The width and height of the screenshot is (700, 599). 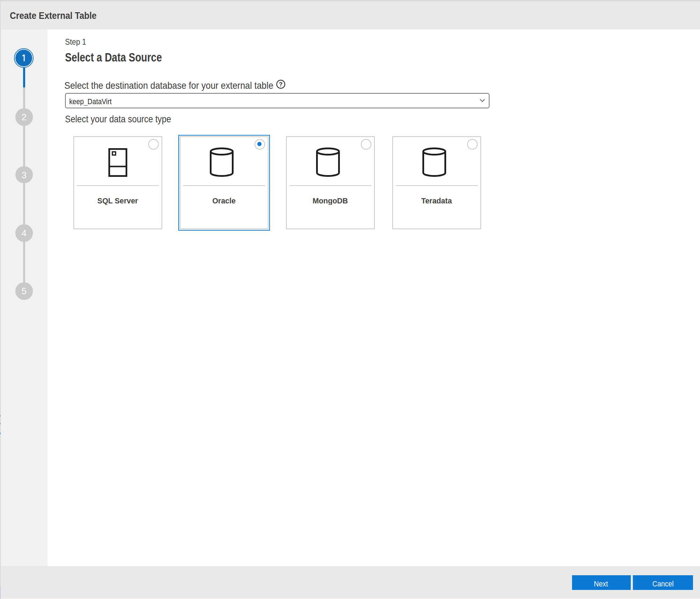 What do you see at coordinates (24, 58) in the screenshot?
I see `stepper-step-1: 1` at bounding box center [24, 58].